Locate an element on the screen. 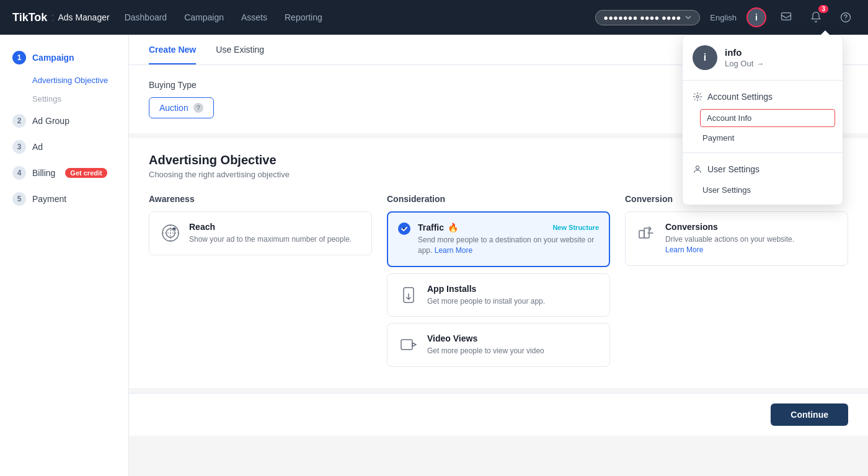 The height and width of the screenshot is (476, 868). app-installs-desc: Get more people to install your app. is located at coordinates (486, 301).